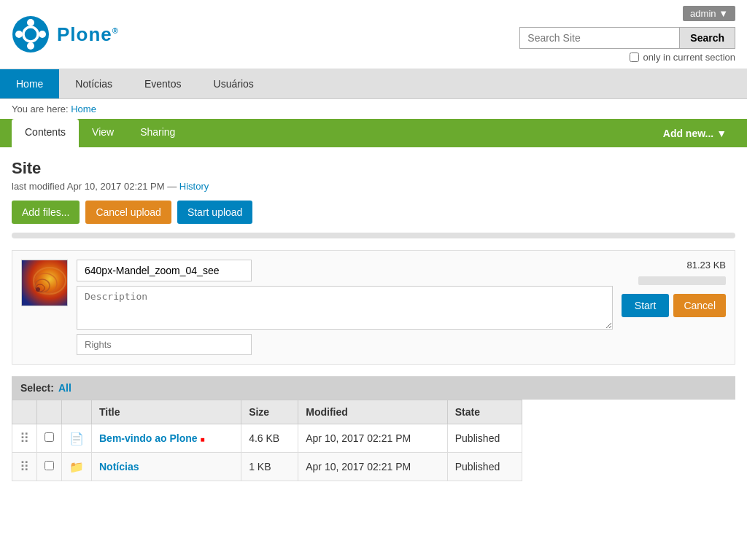  Describe the element at coordinates (267, 439) in the screenshot. I see `table-row: ⠿ 📄 Bem-vindo ao Plone ■ 4.6 KB Apr 10, …` at that location.